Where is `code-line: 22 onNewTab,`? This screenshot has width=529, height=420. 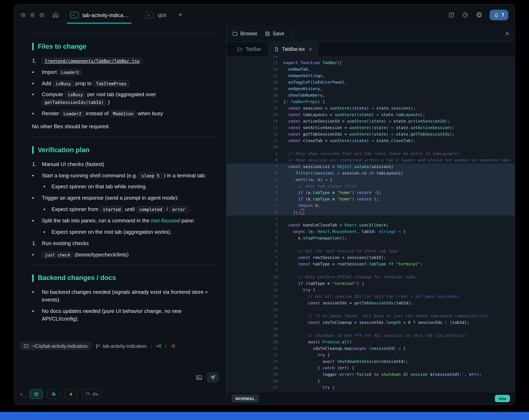
code-line: 22 onNewTab, is located at coordinates (370, 69).